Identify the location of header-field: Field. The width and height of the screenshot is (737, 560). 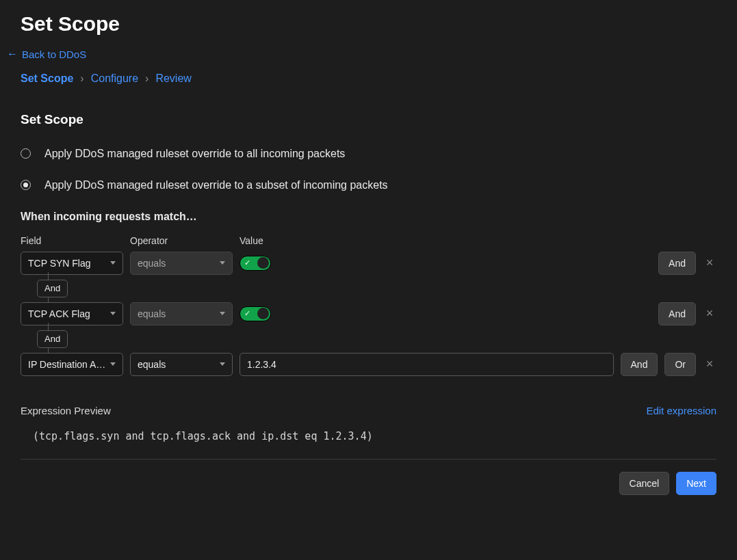
(72, 241).